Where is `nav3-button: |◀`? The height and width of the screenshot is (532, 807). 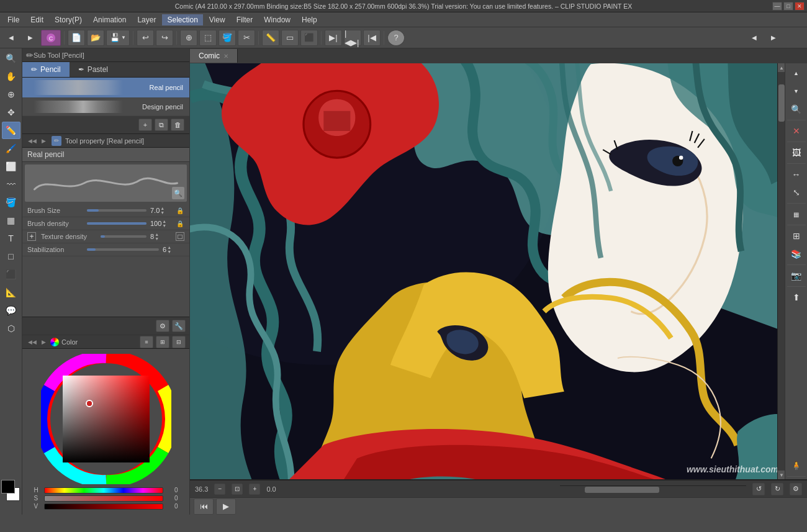 nav3-button: |◀ is located at coordinates (372, 38).